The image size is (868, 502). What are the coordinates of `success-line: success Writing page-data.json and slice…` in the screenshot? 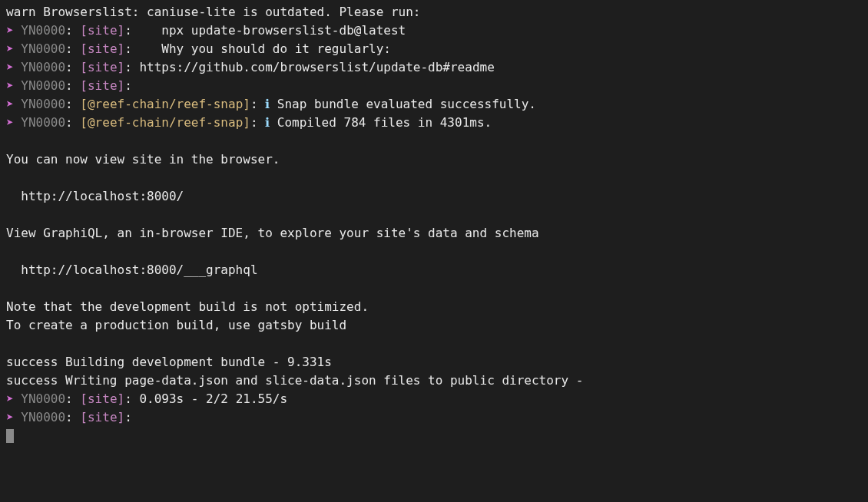 It's located at (434, 381).